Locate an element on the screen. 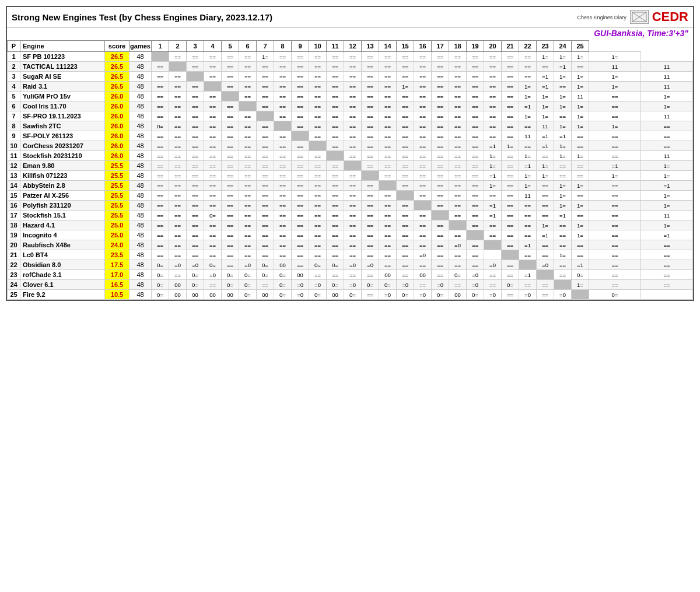 This screenshot has width=700, height=592. engine-cell: Eman 9.80 is located at coordinates (63, 166).